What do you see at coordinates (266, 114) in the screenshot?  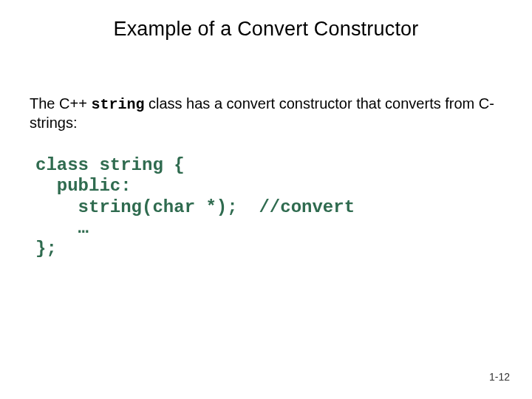 I see `body-paragraph: The C++ string class has a convert const…` at bounding box center [266, 114].